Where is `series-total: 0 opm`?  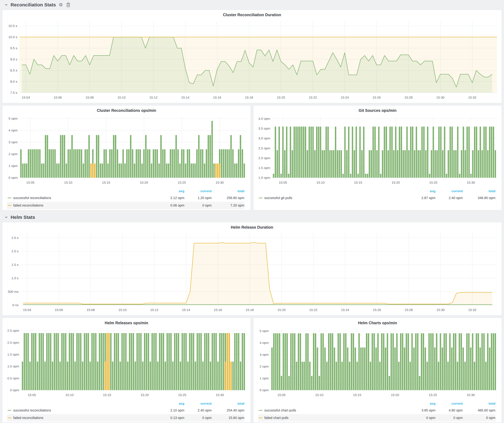 series-total: 0 opm is located at coordinates (479, 418).